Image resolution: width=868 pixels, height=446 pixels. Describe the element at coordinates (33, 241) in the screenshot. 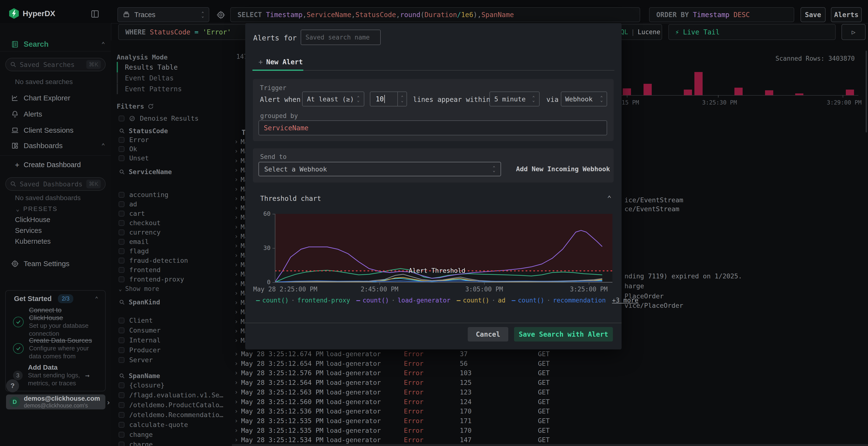

I see `preset-item-kubernetes: Kubernetes` at that location.